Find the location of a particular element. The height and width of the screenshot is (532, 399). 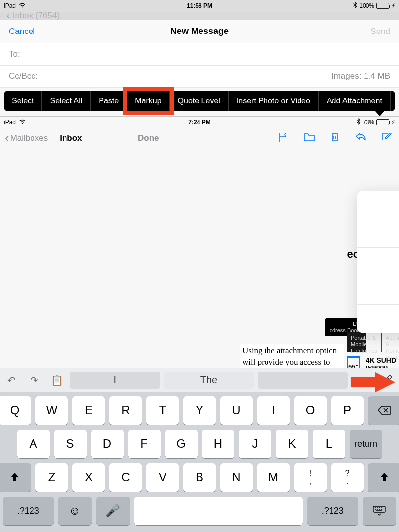

numeric-key-right: .?123 is located at coordinates (333, 511).